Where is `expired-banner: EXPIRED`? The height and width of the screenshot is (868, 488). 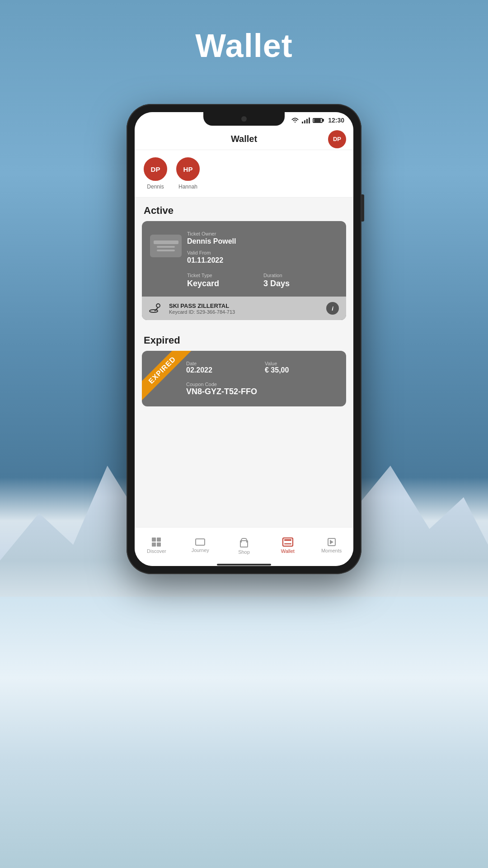
expired-banner: EXPIRED is located at coordinates (171, 379).